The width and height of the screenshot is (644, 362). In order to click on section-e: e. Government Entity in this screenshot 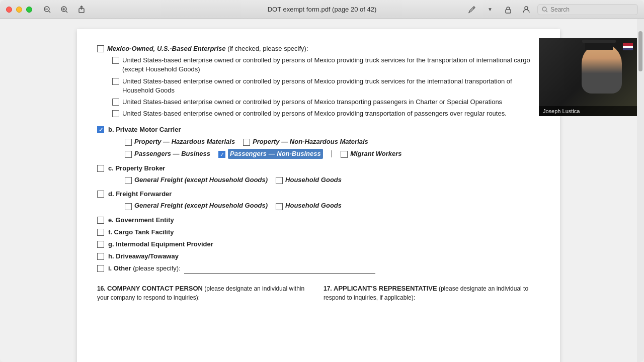, I will do `click(318, 220)`.